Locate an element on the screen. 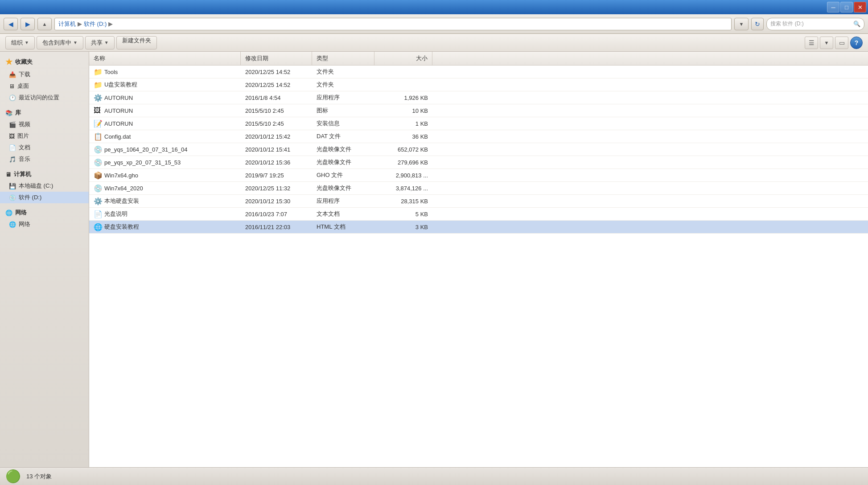 The width and height of the screenshot is (868, 485). file-date-cell: 2020/10/12 15:42 is located at coordinates (276, 136).